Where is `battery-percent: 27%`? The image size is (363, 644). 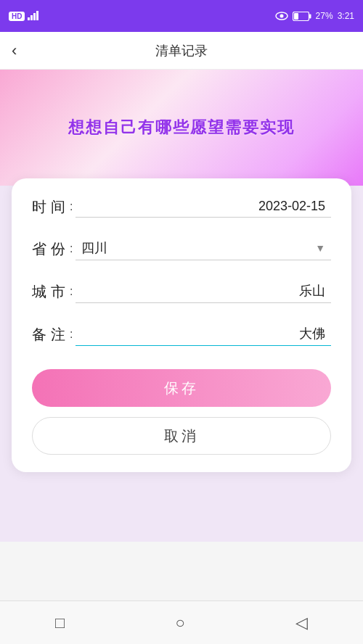
battery-percent: 27% is located at coordinates (325, 16).